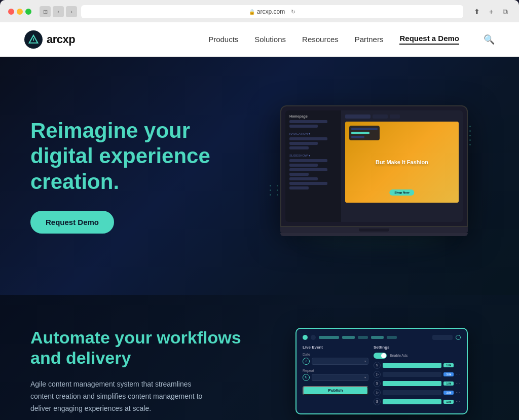  What do you see at coordinates (402, 162) in the screenshot?
I see `laptop-preview-content: But Make It Fashion Shop Now` at bounding box center [402, 162].